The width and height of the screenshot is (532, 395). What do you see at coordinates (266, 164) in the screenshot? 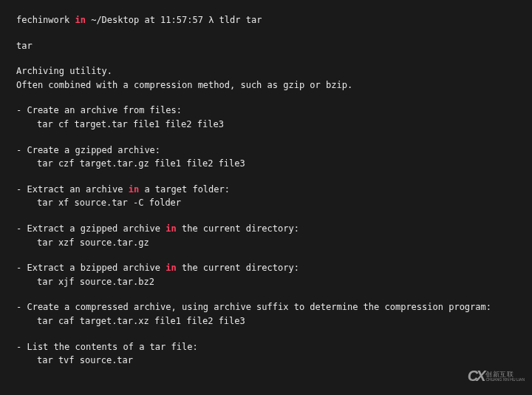
I see `tldr-entry-command: tar czf target.tar.gz file1 file2 file3` at bounding box center [266, 164].